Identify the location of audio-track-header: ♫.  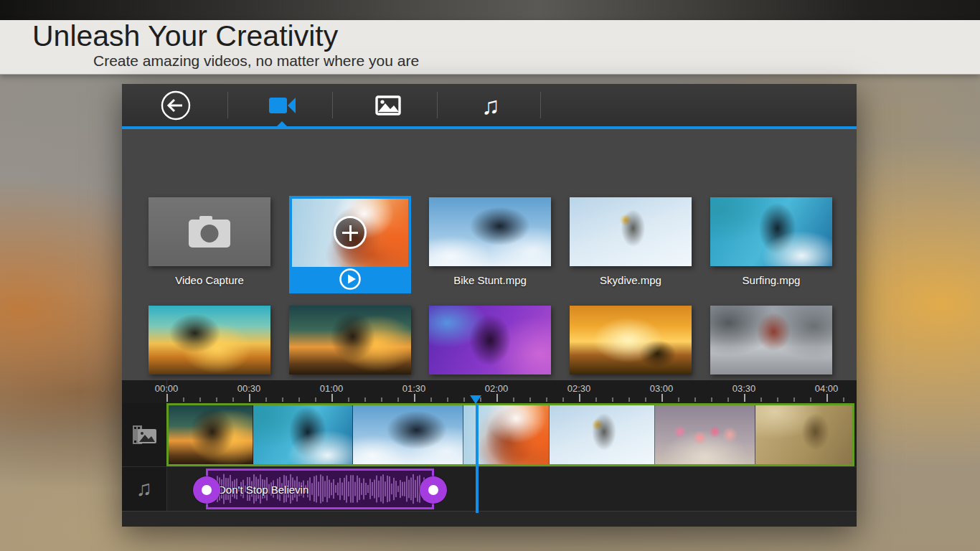
(144, 489).